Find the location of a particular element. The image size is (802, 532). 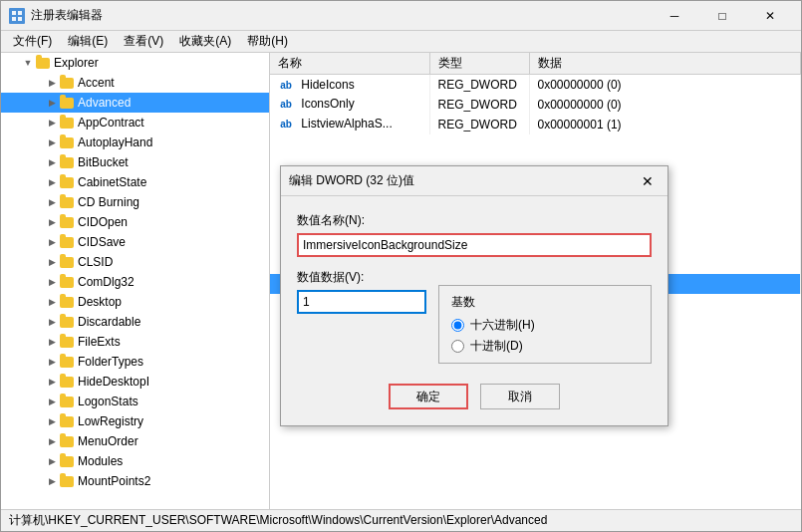

tree-item-explorer: ▼ Explorer is located at coordinates (135, 63).